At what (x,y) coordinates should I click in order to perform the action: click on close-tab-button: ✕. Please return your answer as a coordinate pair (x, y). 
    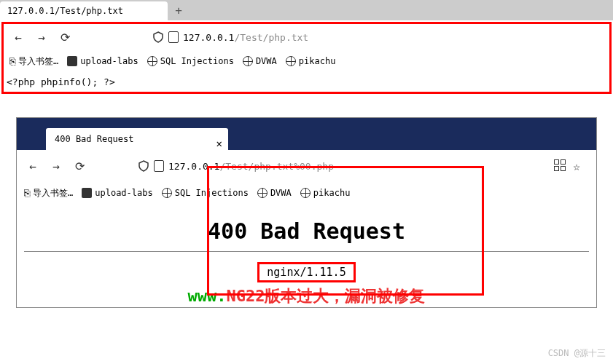
    Looking at the image, I should click on (219, 143).